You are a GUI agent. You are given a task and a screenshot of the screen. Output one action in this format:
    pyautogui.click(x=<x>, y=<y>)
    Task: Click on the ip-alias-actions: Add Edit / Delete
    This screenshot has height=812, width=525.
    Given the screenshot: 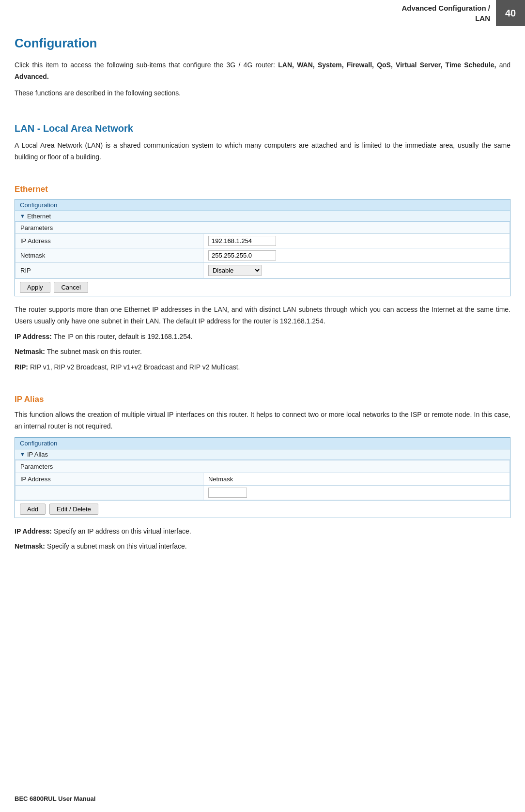 What is the action you would take?
    pyautogui.click(x=262, y=509)
    